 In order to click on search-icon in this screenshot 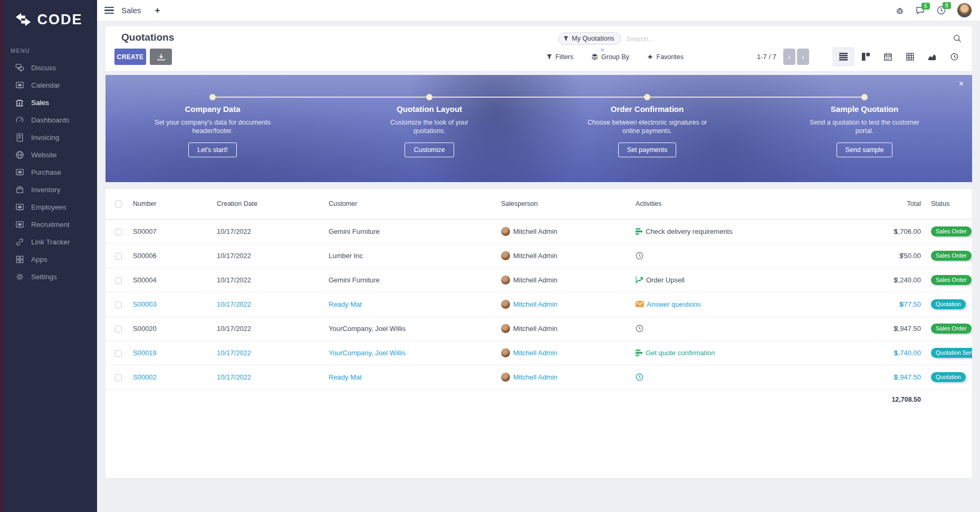, I will do `click(957, 39)`.